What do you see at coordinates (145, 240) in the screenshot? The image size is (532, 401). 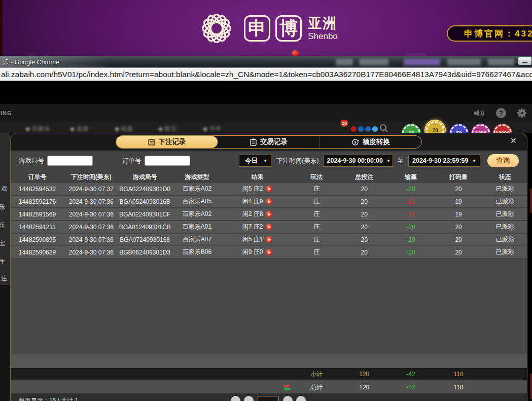 I see `cell-game-round: BGA07240930168` at bounding box center [145, 240].